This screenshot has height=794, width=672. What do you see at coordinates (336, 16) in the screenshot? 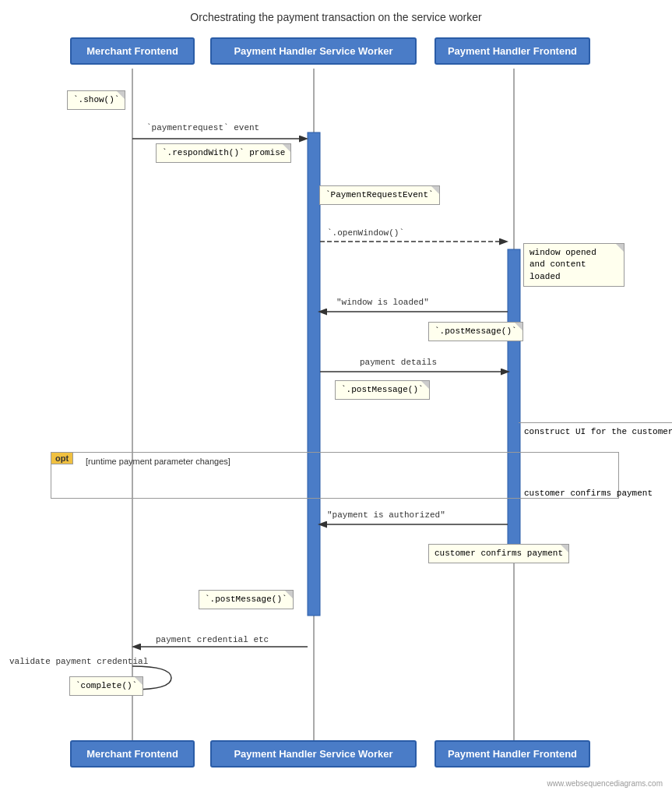
I see `diagram-title: Orchestrating the payment transaction on…` at bounding box center [336, 16].